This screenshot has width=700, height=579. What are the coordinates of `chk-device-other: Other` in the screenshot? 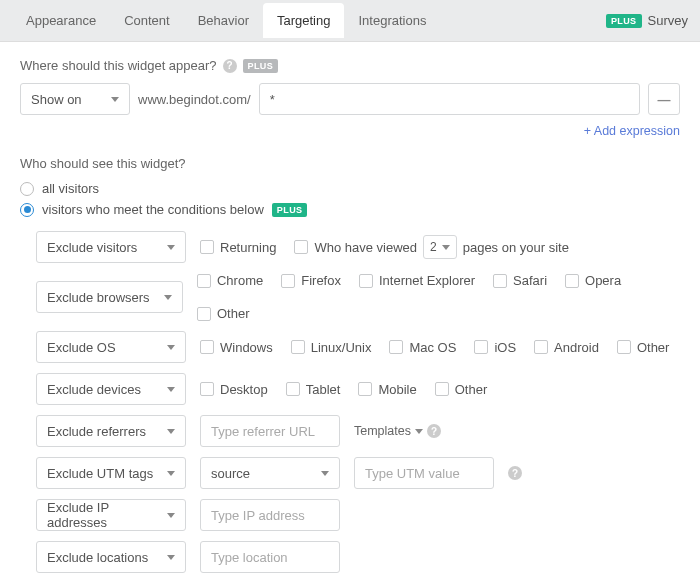 It's located at (462, 390).